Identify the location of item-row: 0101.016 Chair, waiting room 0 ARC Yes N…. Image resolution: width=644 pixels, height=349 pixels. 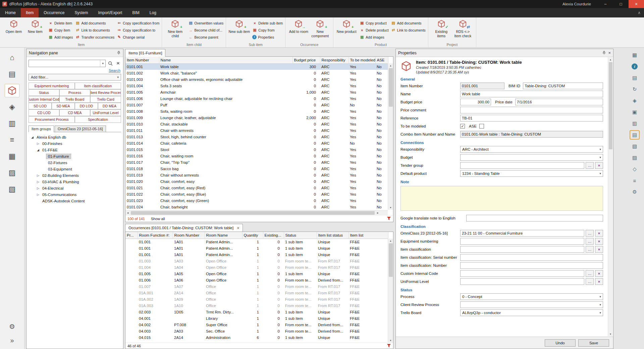
(257, 156).